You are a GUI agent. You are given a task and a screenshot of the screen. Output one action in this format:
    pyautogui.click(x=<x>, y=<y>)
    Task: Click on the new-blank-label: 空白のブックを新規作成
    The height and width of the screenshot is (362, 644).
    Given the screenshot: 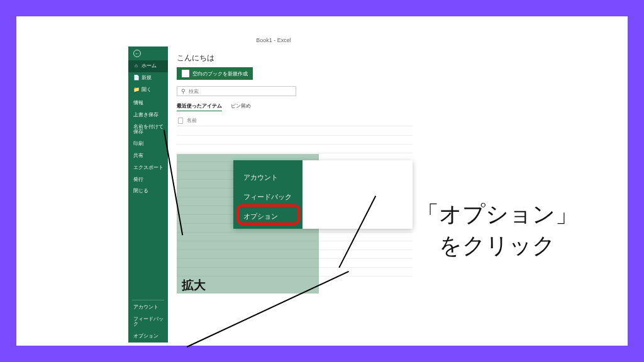 What is the action you would take?
    pyautogui.click(x=220, y=74)
    